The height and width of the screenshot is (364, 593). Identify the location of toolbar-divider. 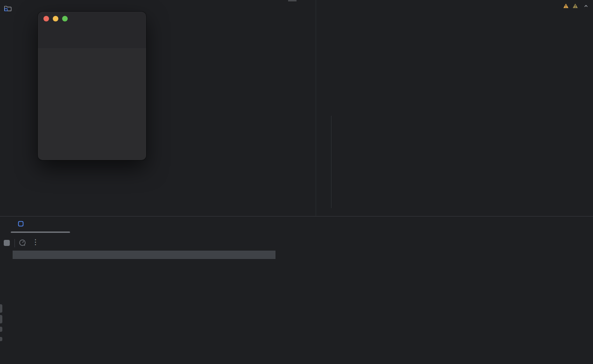
(15, 243).